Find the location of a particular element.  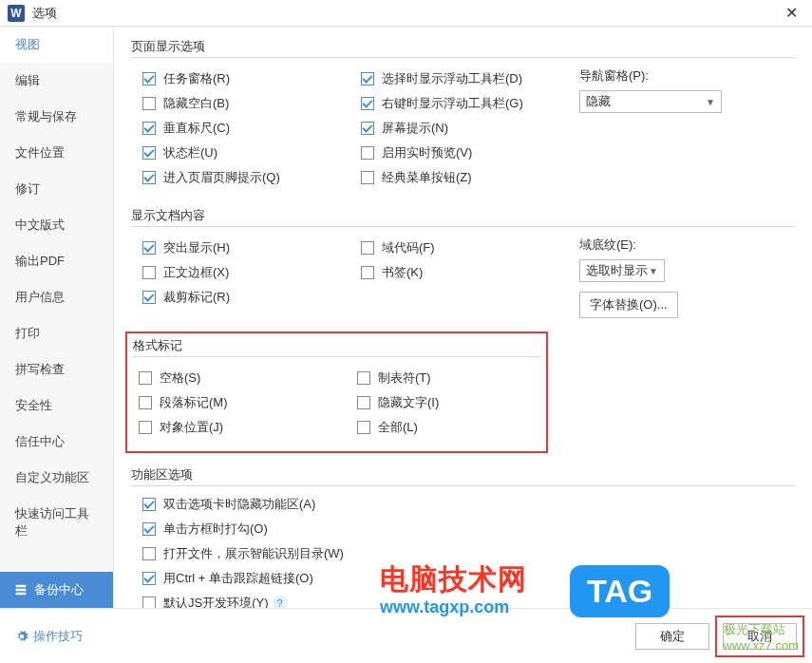

chk-fmt-c2-2: 全部(L) is located at coordinates (461, 427).